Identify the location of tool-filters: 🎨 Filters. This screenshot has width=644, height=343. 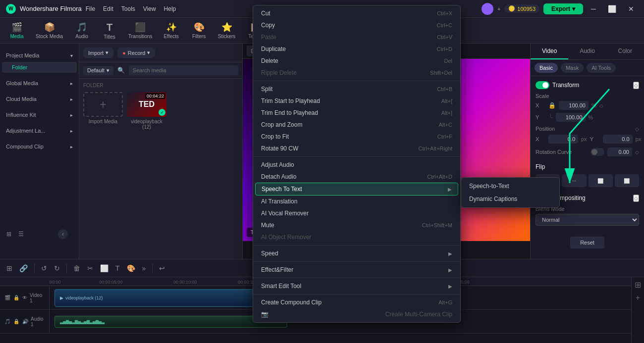
(199, 31).